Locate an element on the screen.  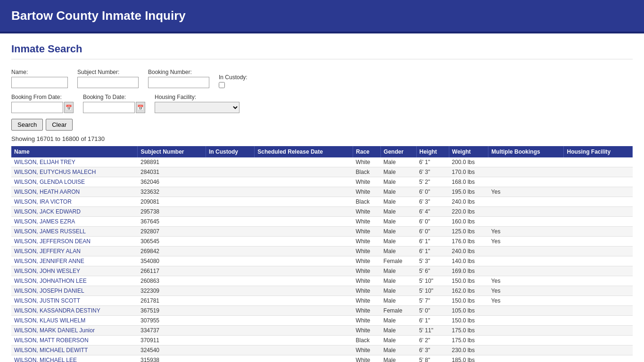
cell-subject: 284031 is located at coordinates (172, 173).